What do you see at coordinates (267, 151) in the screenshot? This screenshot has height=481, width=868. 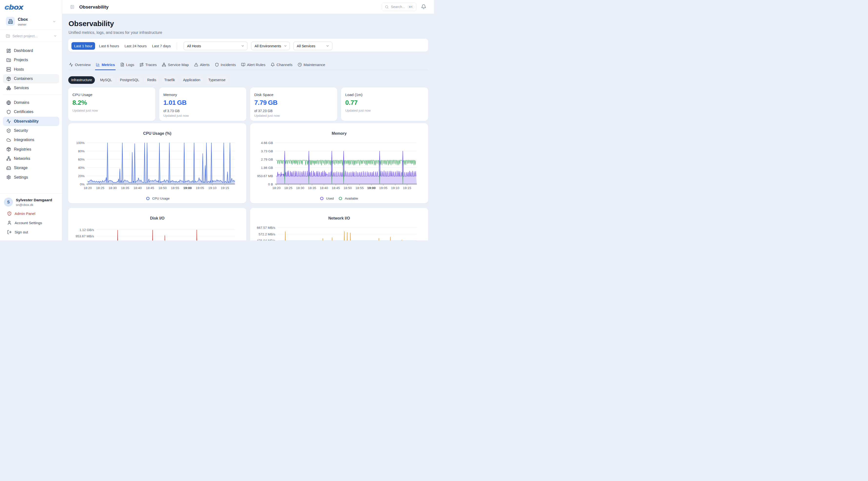 I see `svg-text: 3.73 GB` at bounding box center [267, 151].